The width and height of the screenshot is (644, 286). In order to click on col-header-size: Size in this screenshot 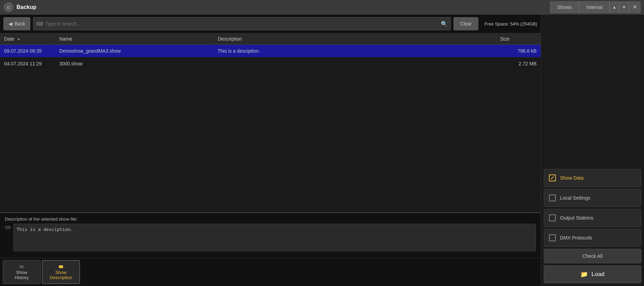, I will do `click(518, 39)`.